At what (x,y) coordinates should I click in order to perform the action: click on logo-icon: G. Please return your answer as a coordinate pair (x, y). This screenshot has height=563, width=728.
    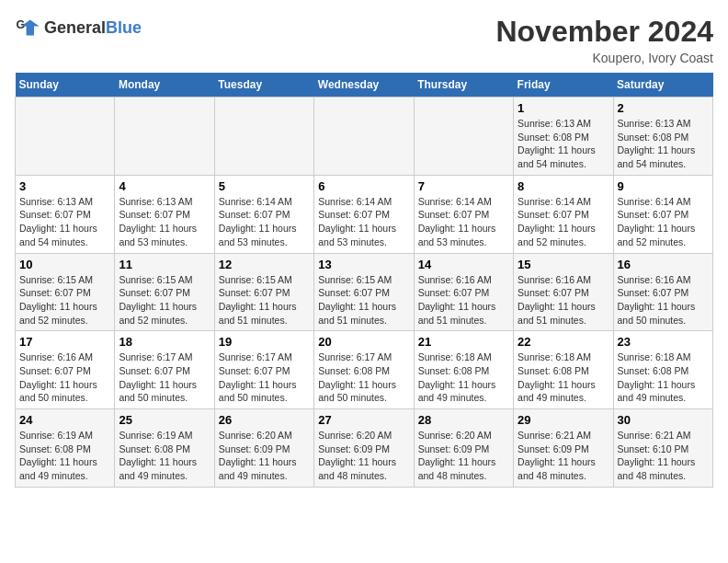
    Looking at the image, I should click on (28, 28).